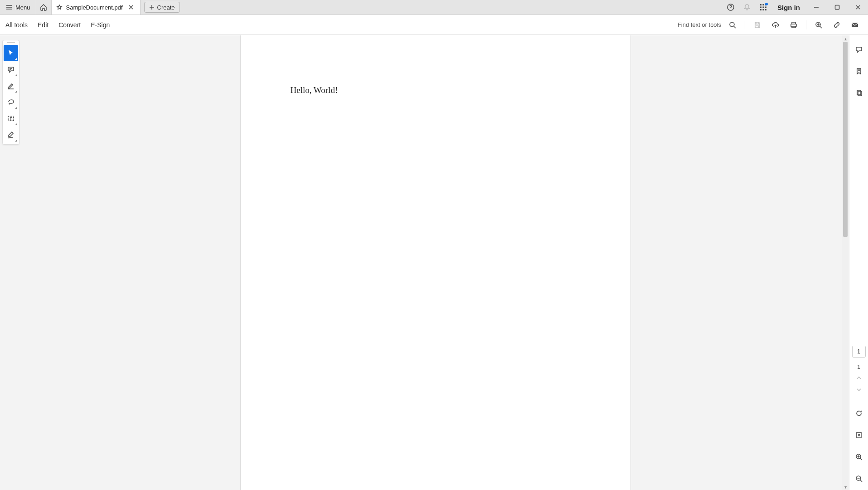 This screenshot has height=490, width=868. What do you see at coordinates (858, 367) in the screenshot?
I see `total-pages-label: 1` at bounding box center [858, 367].